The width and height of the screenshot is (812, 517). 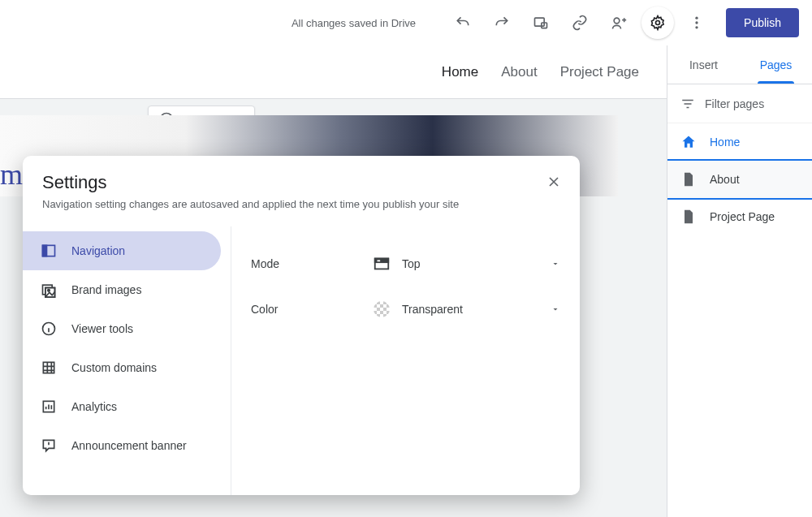 I want to click on publish-button: Publish, so click(x=762, y=23).